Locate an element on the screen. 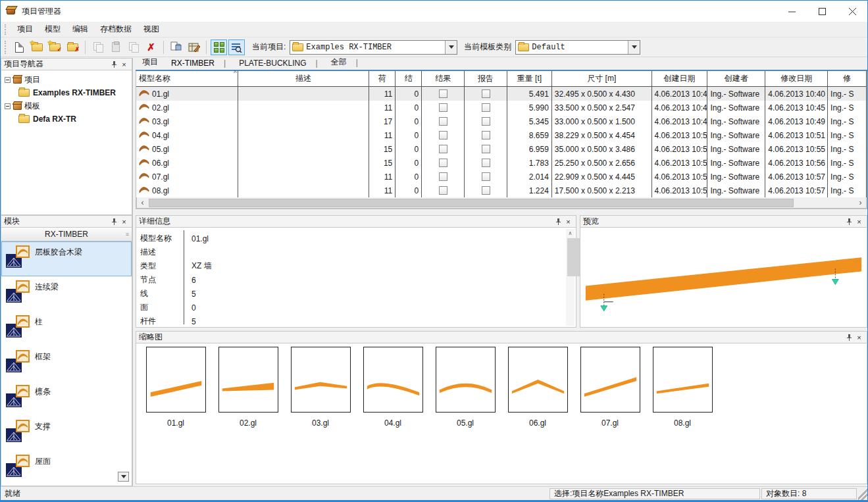 The height and width of the screenshot is (502, 868). detail-view-toggle is located at coordinates (237, 47).